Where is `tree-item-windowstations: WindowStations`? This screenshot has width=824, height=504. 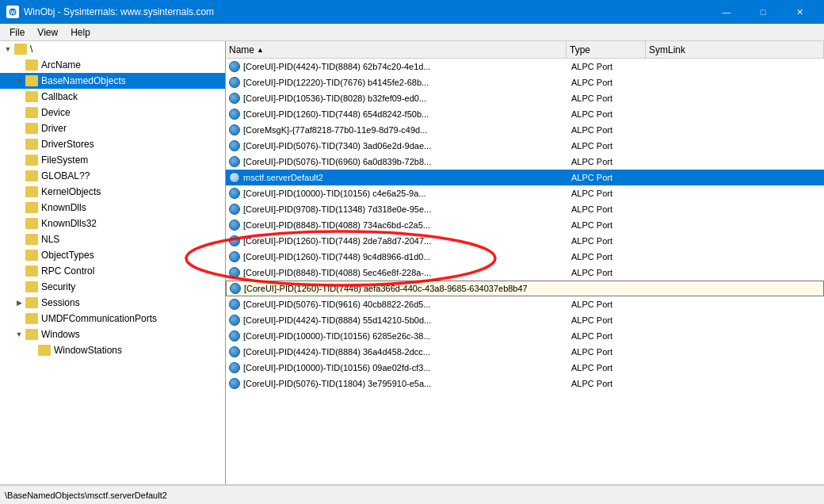
tree-item-windowstations: WindowStations is located at coordinates (113, 350).